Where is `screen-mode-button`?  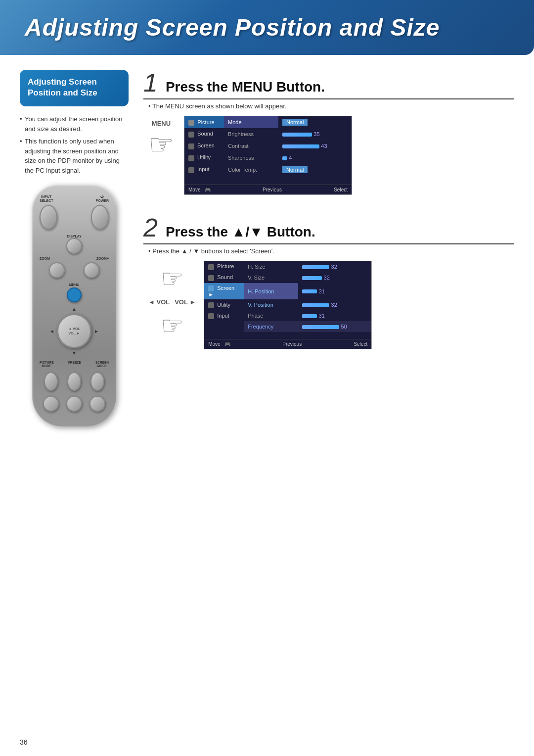
screen-mode-button is located at coordinates (97, 381).